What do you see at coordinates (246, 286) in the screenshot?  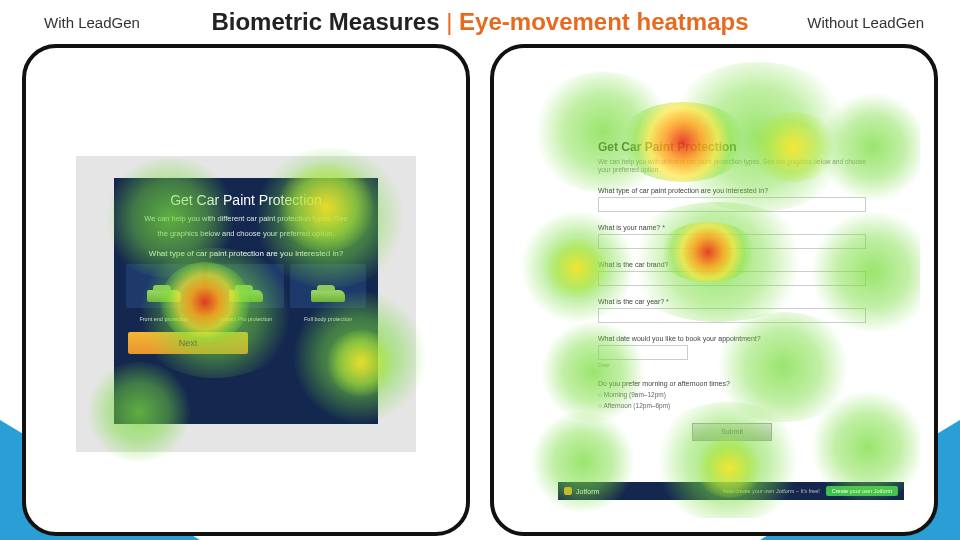 I see `option-row` at bounding box center [246, 286].